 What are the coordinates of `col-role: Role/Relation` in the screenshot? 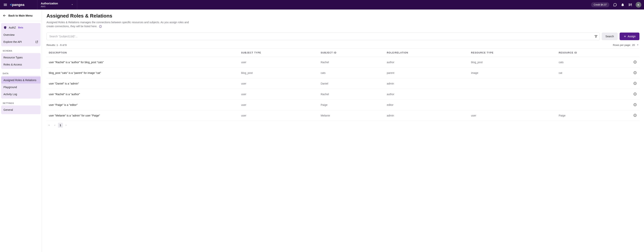 It's located at (426, 53).